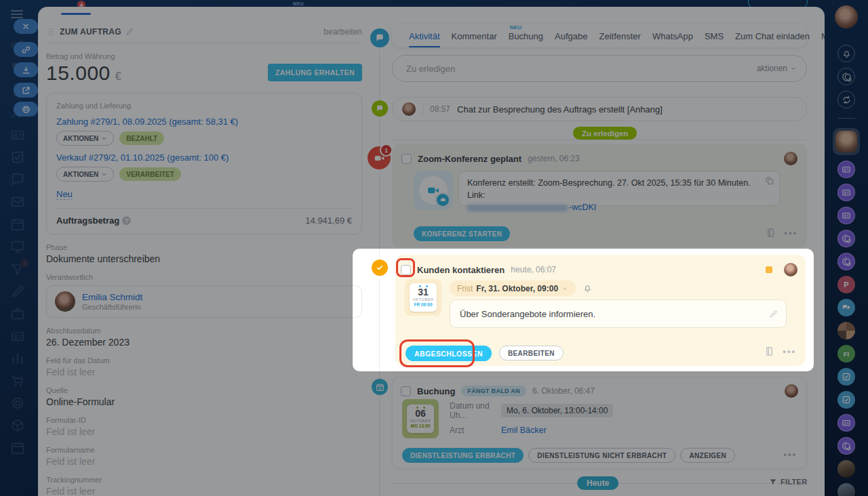 The height and width of the screenshot is (496, 868). What do you see at coordinates (772, 37) in the screenshot?
I see `tab-zum-chat-einladen: Zum Chat einladen` at bounding box center [772, 37].